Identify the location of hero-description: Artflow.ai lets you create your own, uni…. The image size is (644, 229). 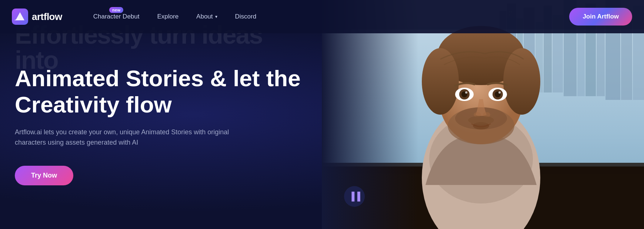
(130, 138).